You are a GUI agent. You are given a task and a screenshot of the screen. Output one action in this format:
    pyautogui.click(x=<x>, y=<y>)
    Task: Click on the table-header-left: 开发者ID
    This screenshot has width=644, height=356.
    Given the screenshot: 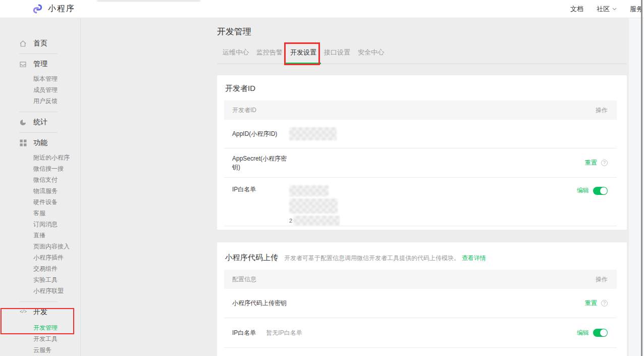 What is the action you would take?
    pyautogui.click(x=244, y=110)
    